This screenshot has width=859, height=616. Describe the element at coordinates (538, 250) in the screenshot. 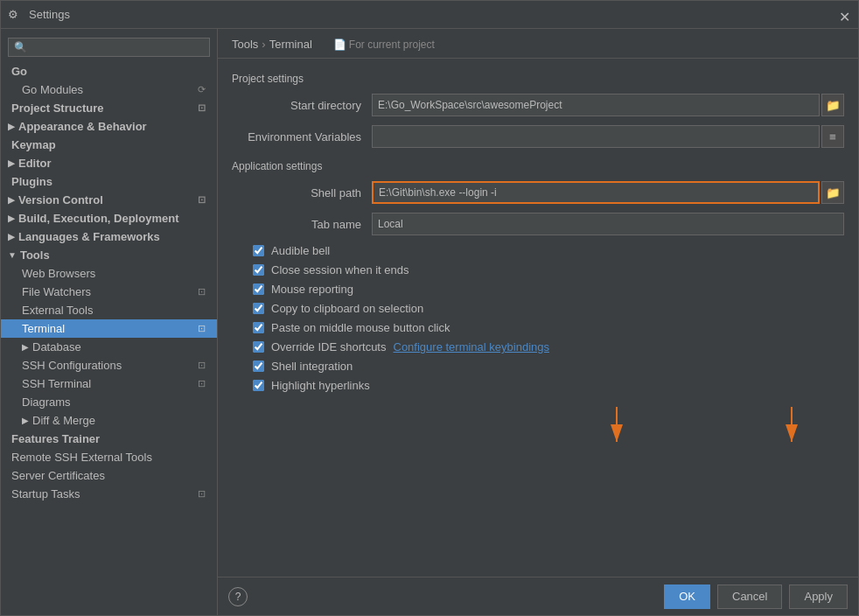

I see `audible-bell-row: Audible bell` at that location.